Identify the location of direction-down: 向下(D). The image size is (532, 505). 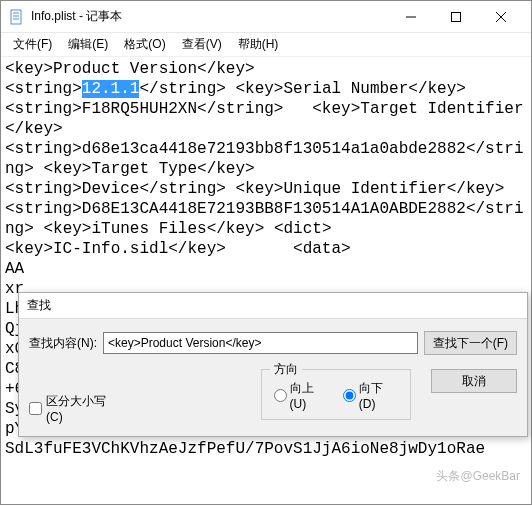
(370, 396).